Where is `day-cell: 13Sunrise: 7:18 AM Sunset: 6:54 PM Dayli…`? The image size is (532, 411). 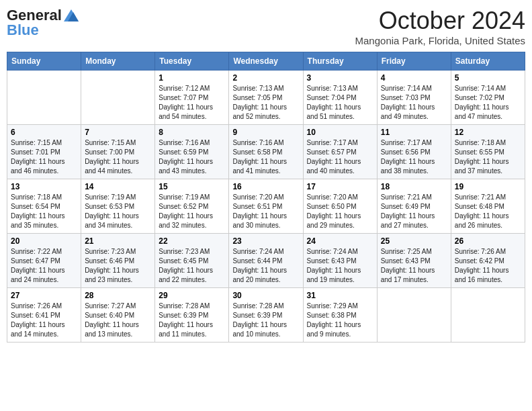 day-cell: 13Sunrise: 7:18 AM Sunset: 6:54 PM Dayli… is located at coordinates (44, 207).